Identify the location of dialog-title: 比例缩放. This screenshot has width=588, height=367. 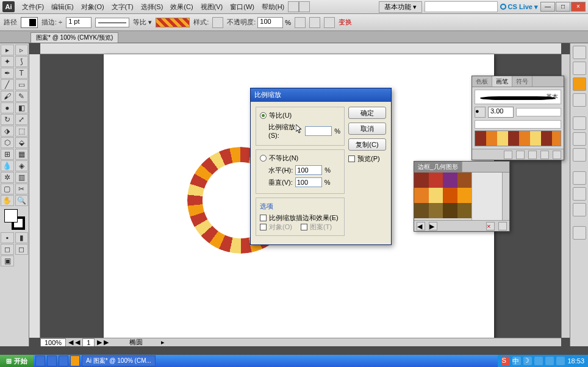
(321, 95).